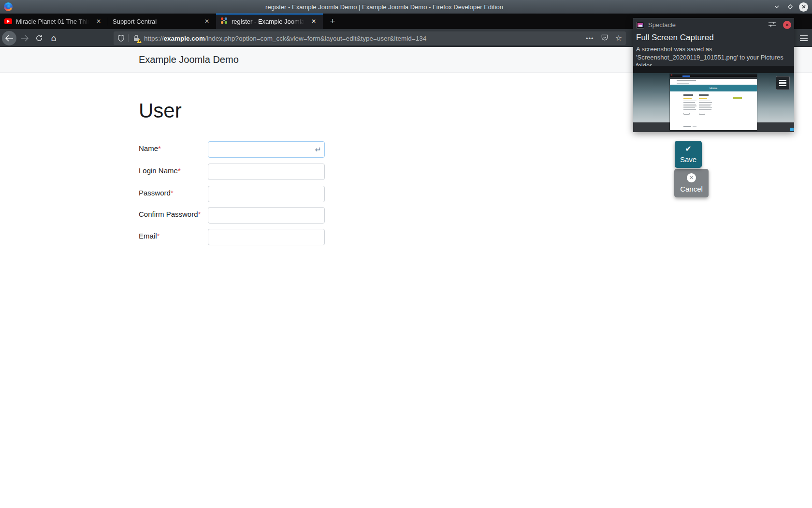 The height and width of the screenshot is (508, 812). I want to click on notification-close-button: ✕, so click(787, 25).